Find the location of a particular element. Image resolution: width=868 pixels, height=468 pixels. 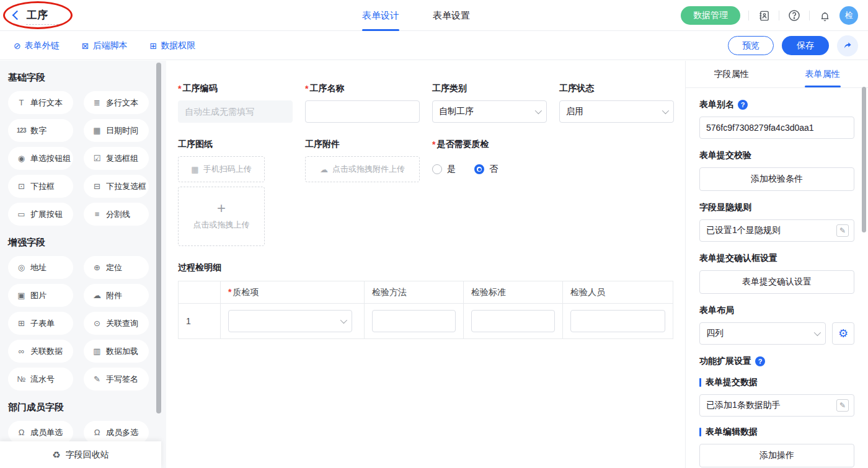

pill-label: 复选框组 is located at coordinates (122, 159).